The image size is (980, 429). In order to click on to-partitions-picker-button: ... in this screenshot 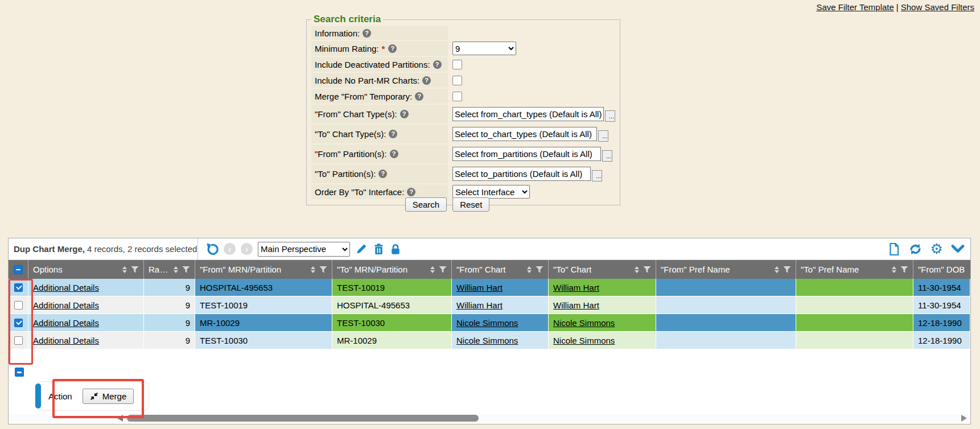, I will do `click(597, 176)`.